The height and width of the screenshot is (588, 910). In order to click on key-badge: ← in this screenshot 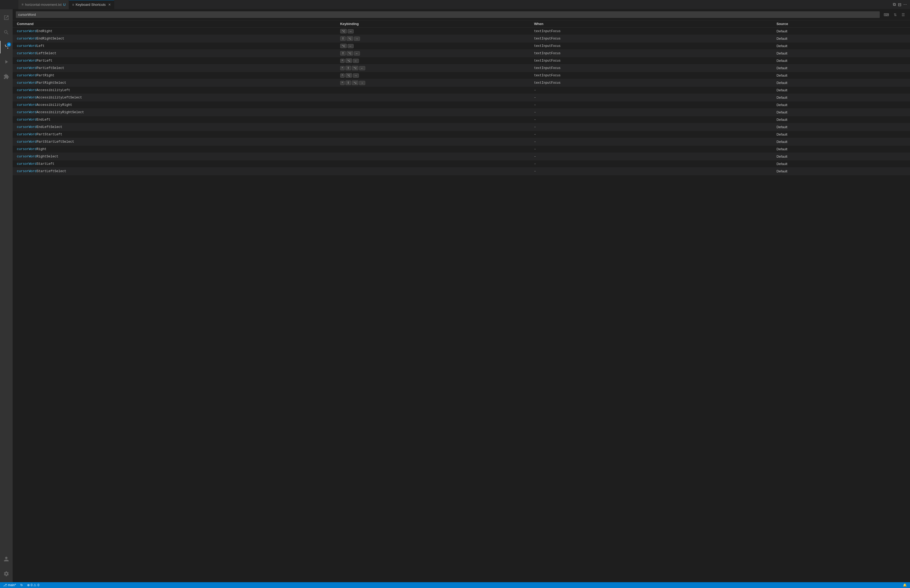, I will do `click(362, 68)`.